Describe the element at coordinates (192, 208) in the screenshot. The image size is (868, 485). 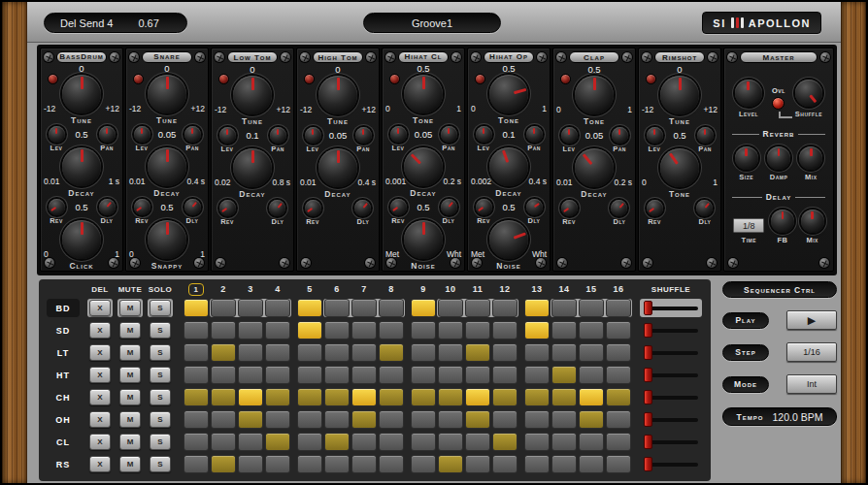
I see `snare-dly-knob` at that location.